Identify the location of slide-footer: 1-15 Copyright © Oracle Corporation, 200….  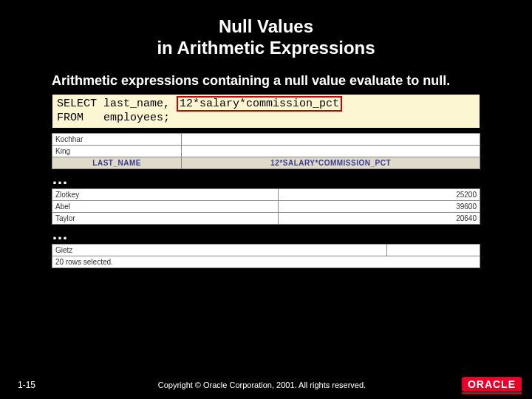
(266, 385).